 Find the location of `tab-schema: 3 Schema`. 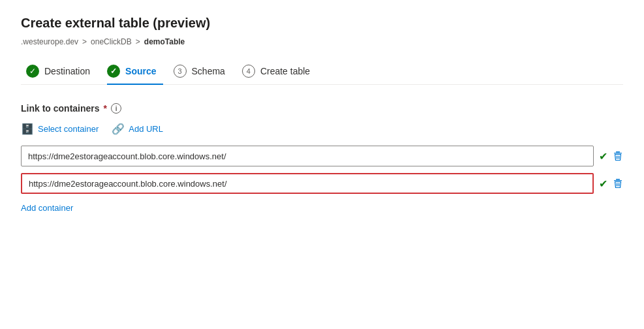

tab-schema: 3 Schema is located at coordinates (202, 71).